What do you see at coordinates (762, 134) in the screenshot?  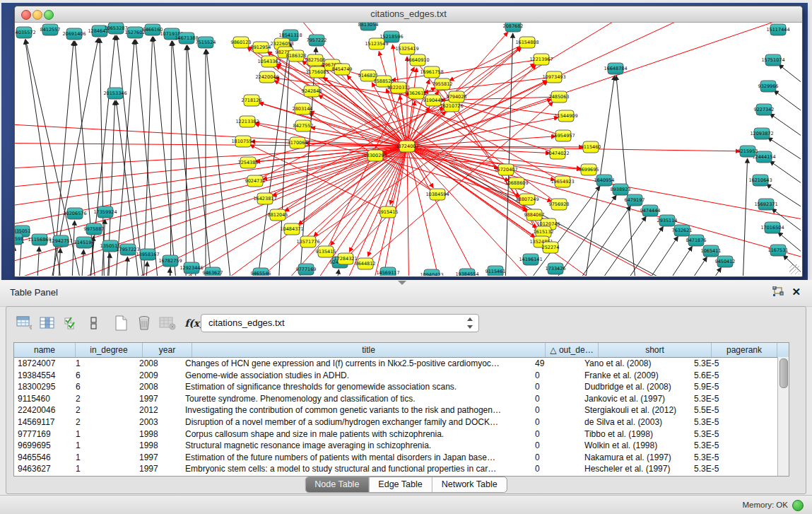 I see `graph-node: 12093872` at bounding box center [762, 134].